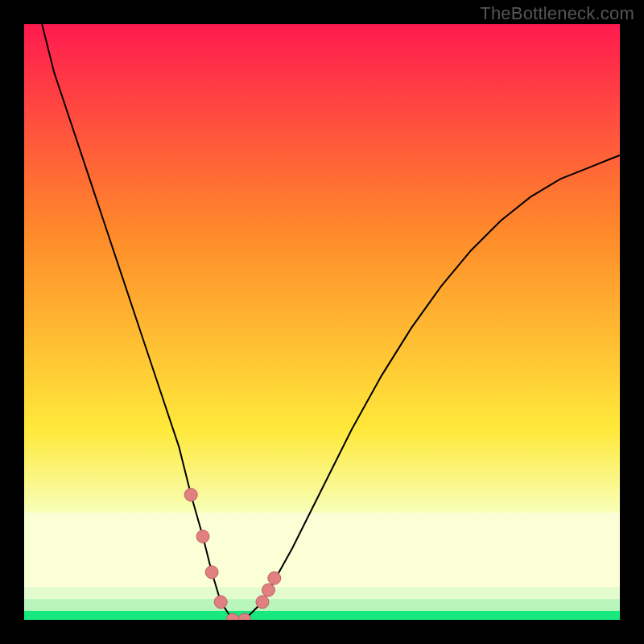 Image resolution: width=644 pixels, height=644 pixels. Describe the element at coordinates (557, 14) in the screenshot. I see `watermark-text: TheBottleneck.com` at that location.